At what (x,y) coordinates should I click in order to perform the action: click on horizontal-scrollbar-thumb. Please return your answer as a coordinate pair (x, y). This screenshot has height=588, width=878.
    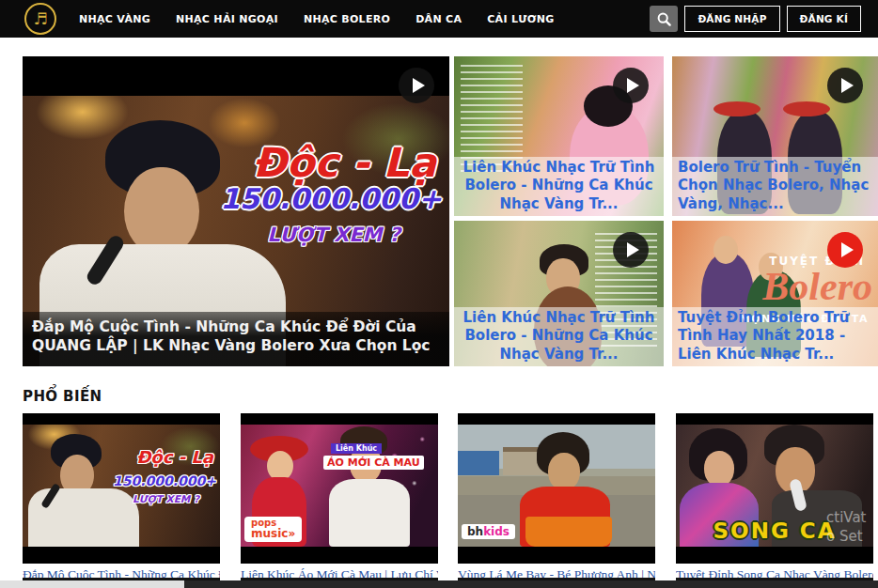
    Looking at the image, I should click on (531, 584).